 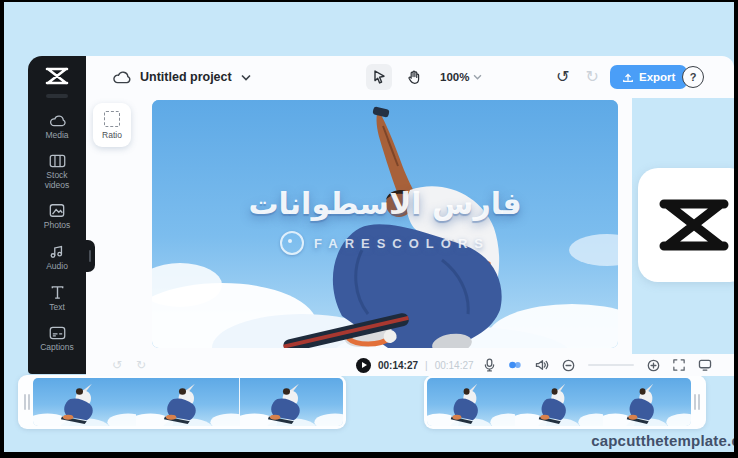 What do you see at coordinates (686, 225) in the screenshot?
I see `capcut-logo-card` at bounding box center [686, 225].